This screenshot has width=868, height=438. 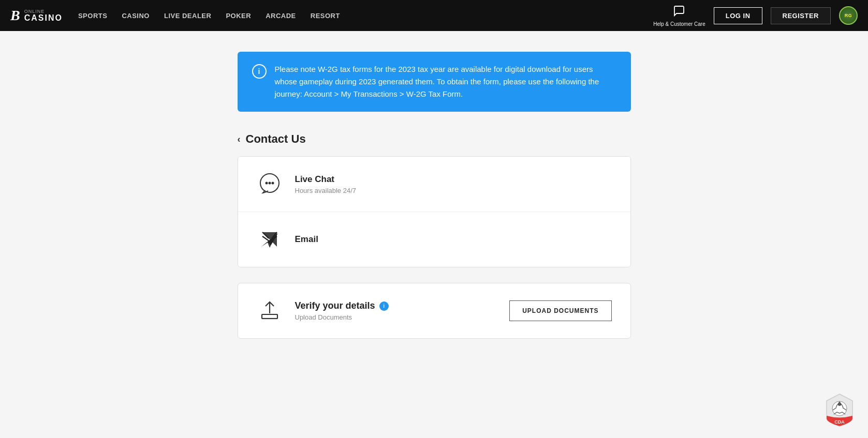 I want to click on login-button: LOG IN, so click(x=738, y=16).